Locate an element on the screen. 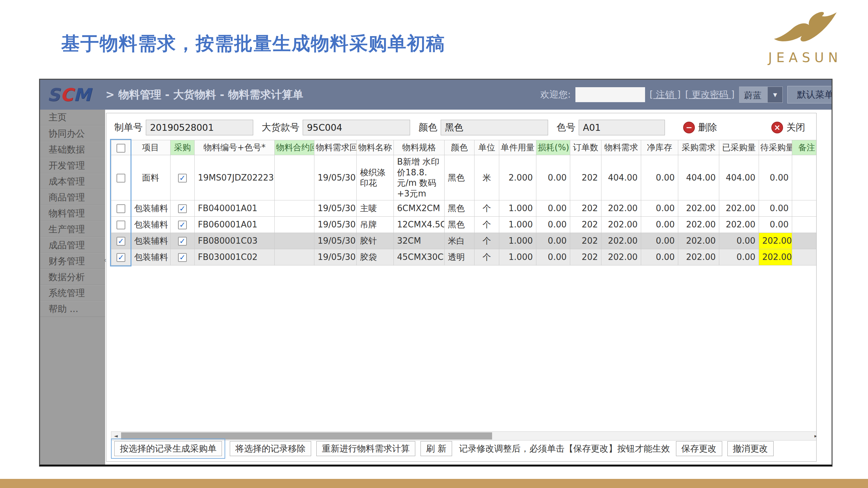  col-header-6: 物料需求回货 is located at coordinates (336, 148).